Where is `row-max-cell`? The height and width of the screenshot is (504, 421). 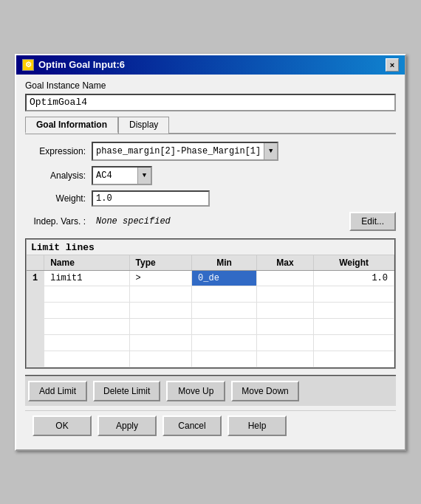
row-max-cell is located at coordinates (285, 277).